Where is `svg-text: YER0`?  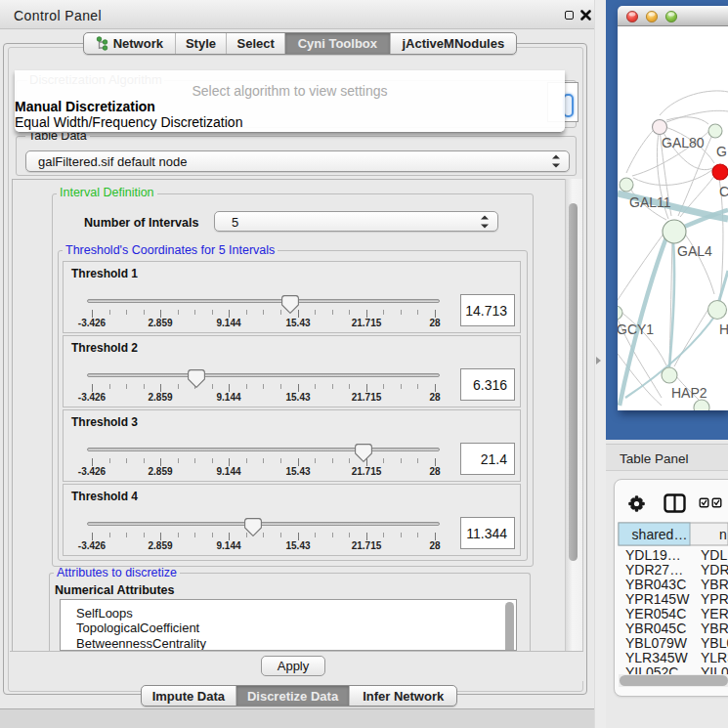 svg-text: YER0 is located at coordinates (714, 614).